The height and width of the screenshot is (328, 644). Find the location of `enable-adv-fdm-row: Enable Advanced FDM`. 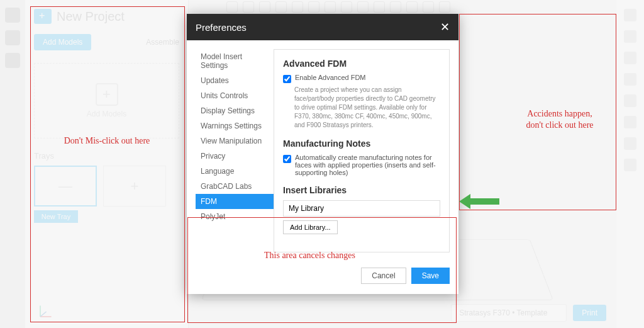

enable-adv-fdm-row: Enable Advanced FDM is located at coordinates (362, 78).